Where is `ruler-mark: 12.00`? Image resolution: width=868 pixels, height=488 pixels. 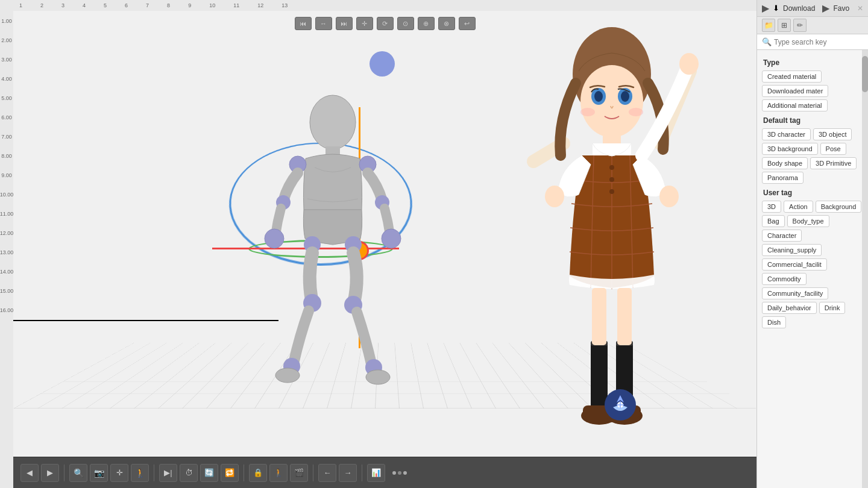
ruler-mark: 12.00 is located at coordinates (7, 233).